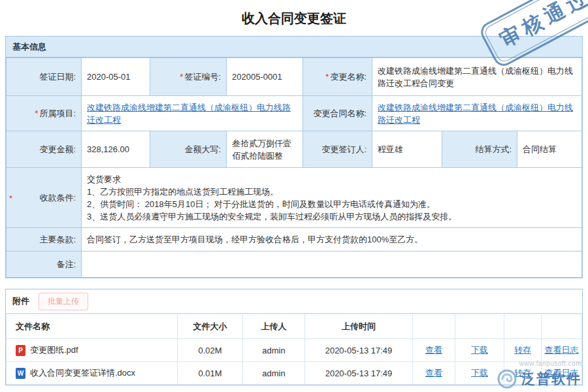  What do you see at coordinates (92, 327) in the screenshot?
I see `col-file-name: 文件名称` at bounding box center [92, 327].